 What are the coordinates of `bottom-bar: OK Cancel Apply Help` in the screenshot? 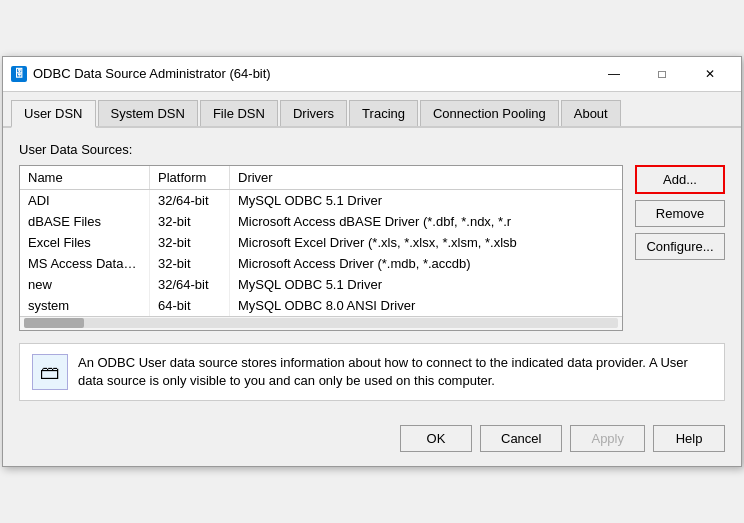 It's located at (372, 440).